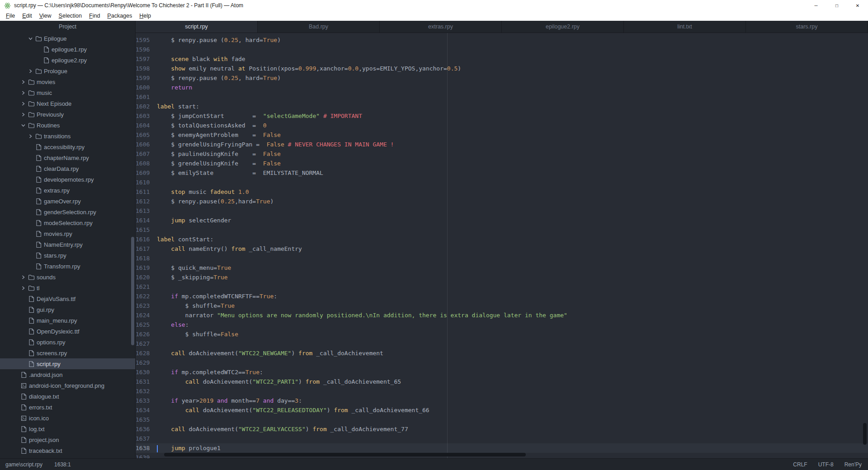 Image resolution: width=868 pixels, height=470 pixels. I want to click on tree-item-icon-ico: icon.ico, so click(68, 418).